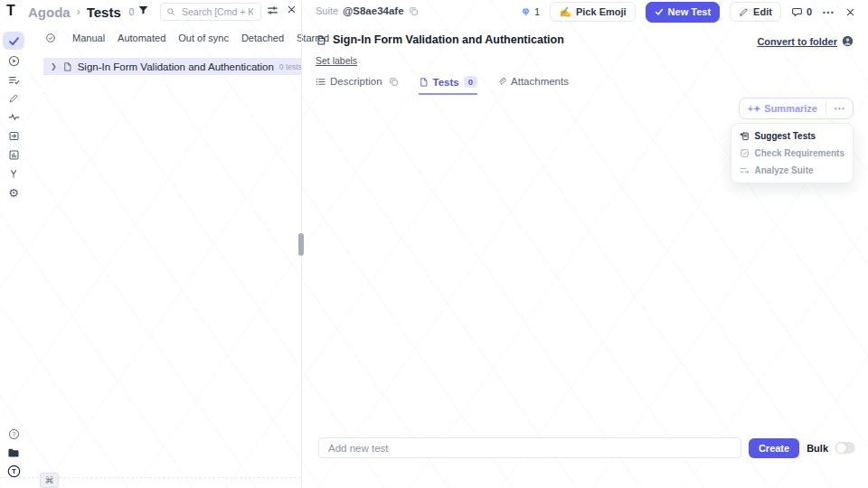  What do you see at coordinates (817, 448) in the screenshot?
I see `bulk-label: Bulk` at bounding box center [817, 448].